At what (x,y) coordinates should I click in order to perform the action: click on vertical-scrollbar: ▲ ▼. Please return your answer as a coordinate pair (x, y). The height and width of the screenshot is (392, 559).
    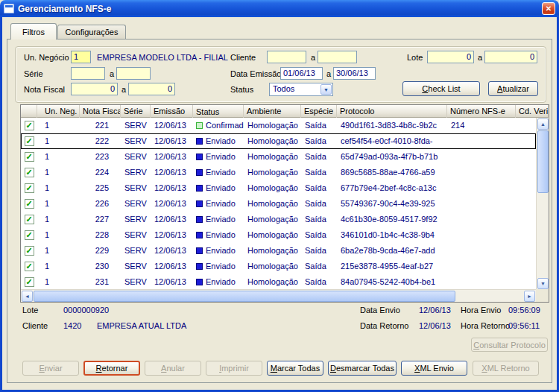
    Looking at the image, I should click on (543, 204).